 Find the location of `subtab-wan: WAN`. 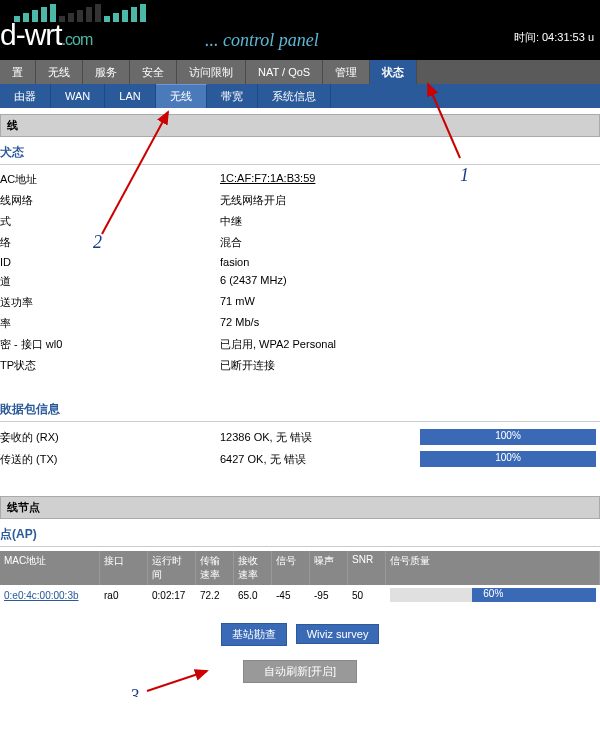

subtab-wan: WAN is located at coordinates (78, 96).